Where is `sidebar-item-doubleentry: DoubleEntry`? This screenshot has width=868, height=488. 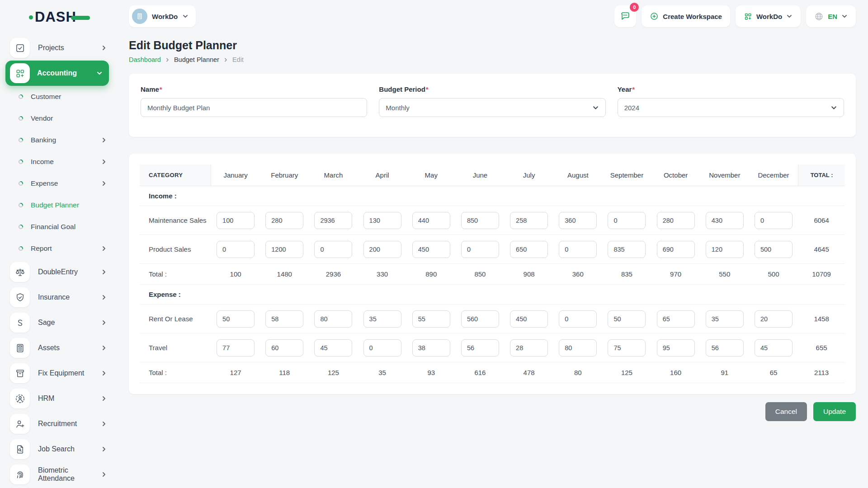
sidebar-item-doubleentry: DoubleEntry is located at coordinates (58, 272).